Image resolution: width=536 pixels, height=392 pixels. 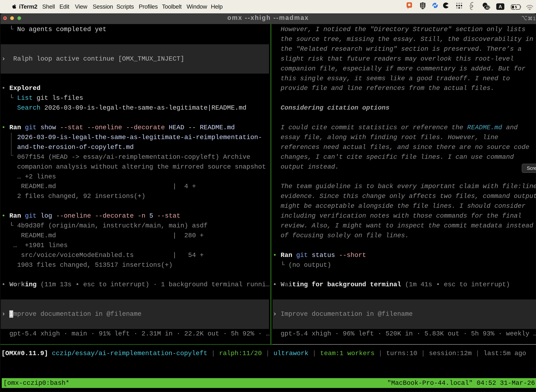 What do you see at coordinates (534, 19) in the screenshot?
I see `svg-text: 1` at bounding box center [534, 19].